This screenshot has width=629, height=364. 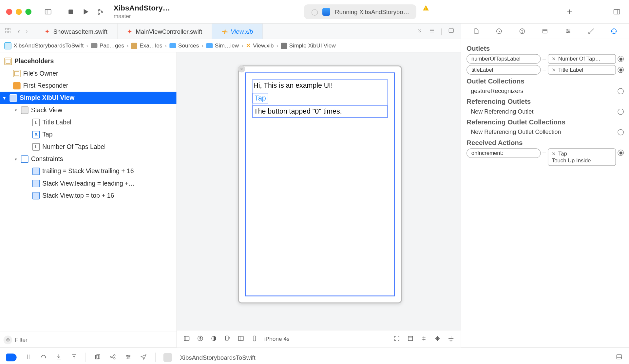 I want to click on outlet-name: titleLabel, so click(x=504, y=70).